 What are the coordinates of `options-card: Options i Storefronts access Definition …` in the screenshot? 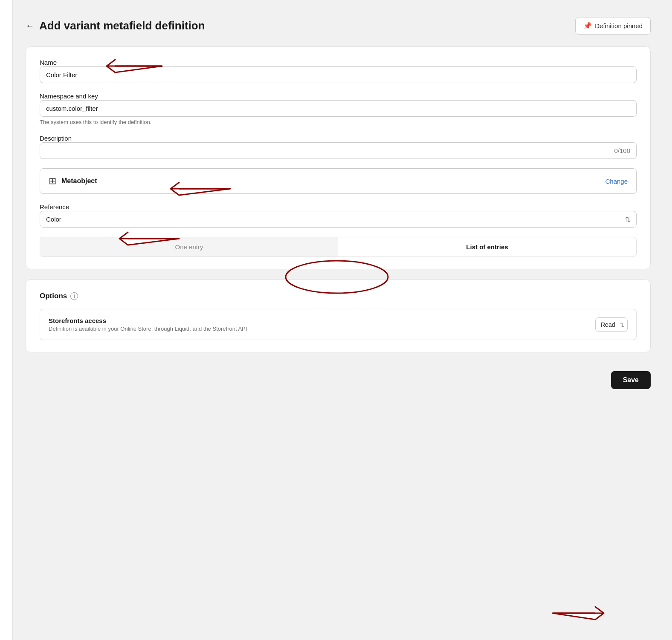 It's located at (338, 316).